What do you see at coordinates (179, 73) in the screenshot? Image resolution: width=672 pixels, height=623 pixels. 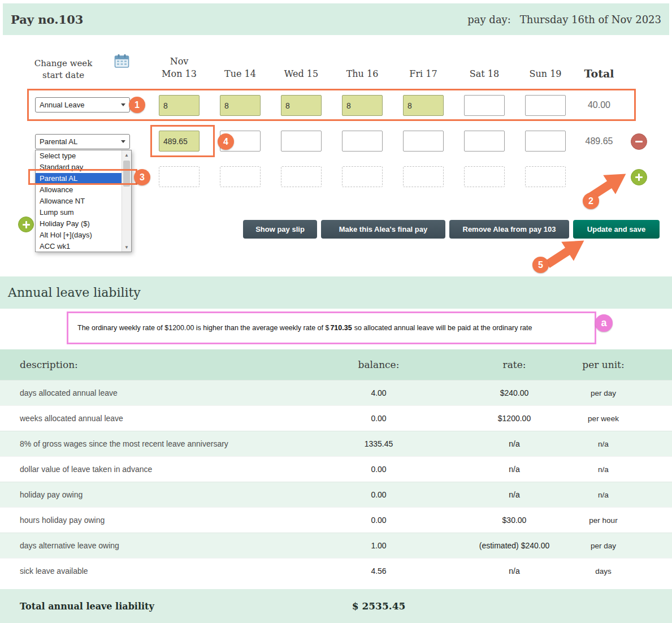 I see `day-header-mon: Mon 13` at bounding box center [179, 73].